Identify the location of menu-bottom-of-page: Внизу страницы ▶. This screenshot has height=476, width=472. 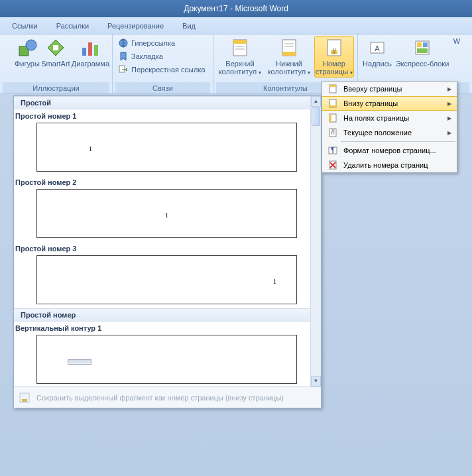
(390, 103).